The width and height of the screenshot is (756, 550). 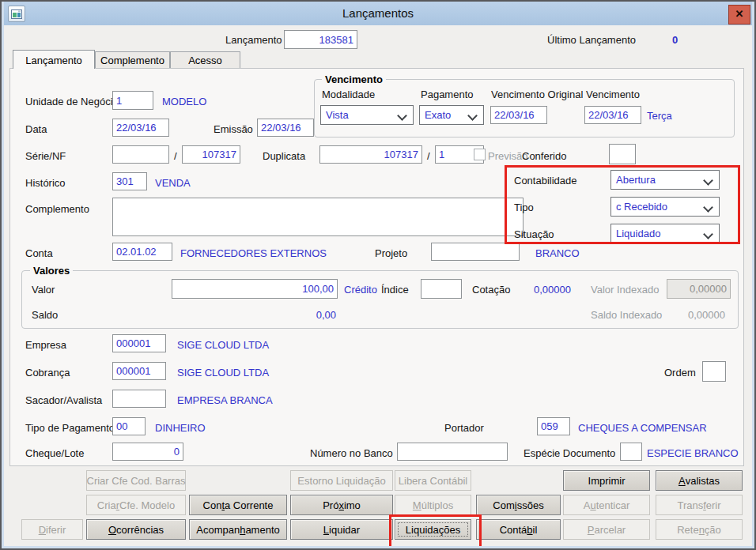 What do you see at coordinates (433, 505) in the screenshot?
I see `multiplos-button: Múltiplos` at bounding box center [433, 505].